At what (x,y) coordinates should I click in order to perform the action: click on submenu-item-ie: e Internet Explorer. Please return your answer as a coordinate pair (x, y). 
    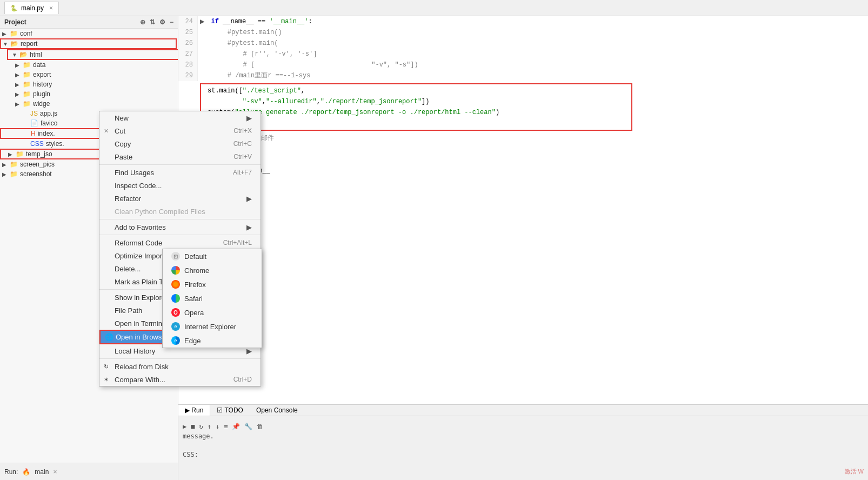
    Looking at the image, I should click on (212, 326).